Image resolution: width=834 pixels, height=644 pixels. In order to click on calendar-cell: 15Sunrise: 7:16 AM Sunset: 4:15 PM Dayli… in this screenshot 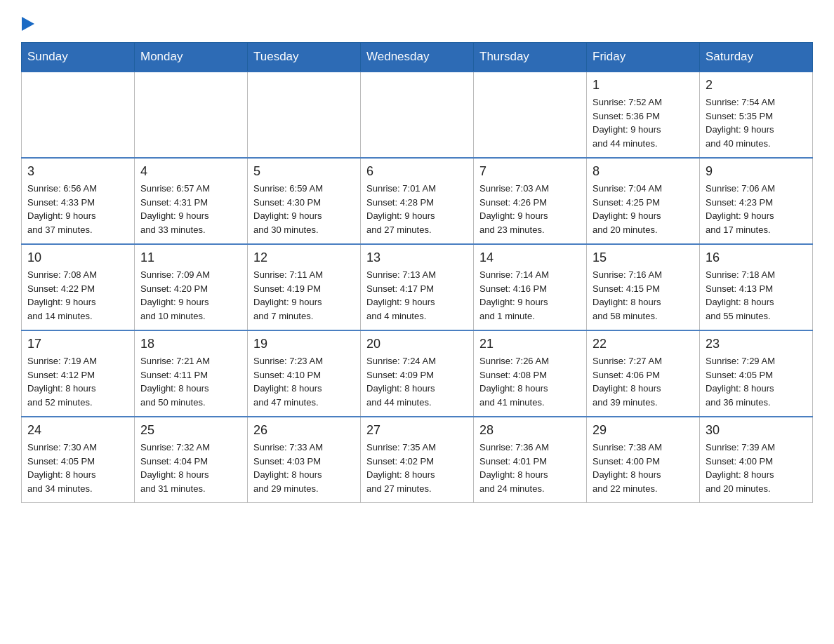, I will do `click(643, 288)`.